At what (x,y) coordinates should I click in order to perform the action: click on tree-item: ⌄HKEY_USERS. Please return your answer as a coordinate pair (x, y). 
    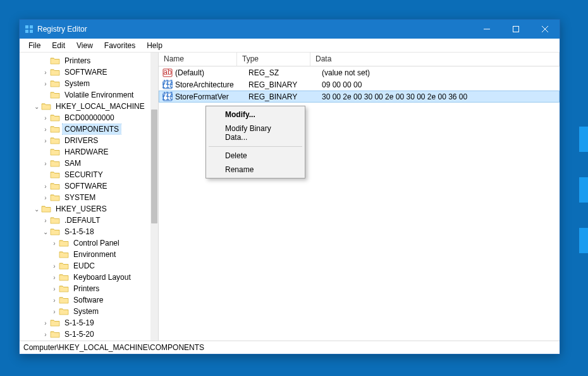
    Looking at the image, I should click on (86, 209).